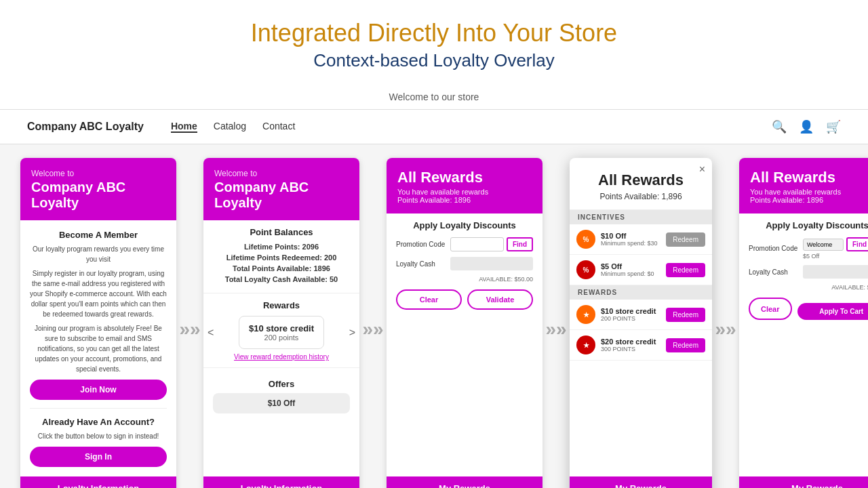  What do you see at coordinates (641, 270) in the screenshot?
I see `panel4-incentive2: % $5 Off Minimum spend: $0 Redeem` at bounding box center [641, 270].